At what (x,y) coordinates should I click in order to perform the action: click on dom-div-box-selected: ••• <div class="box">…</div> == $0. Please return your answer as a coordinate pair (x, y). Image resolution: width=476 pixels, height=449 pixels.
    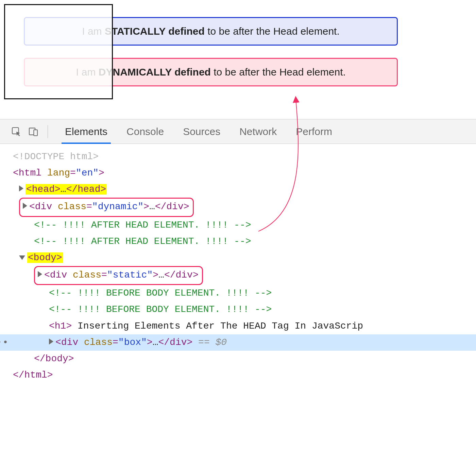
    Looking at the image, I should click on (238, 343).